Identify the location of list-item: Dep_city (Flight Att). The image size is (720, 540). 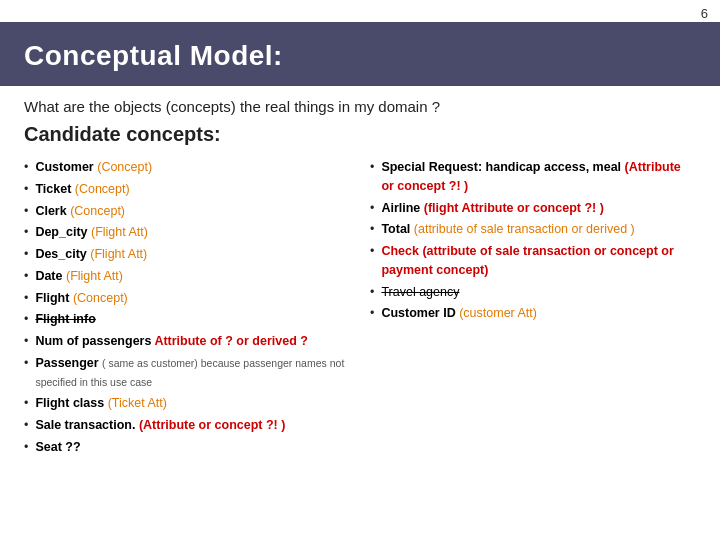
(187, 232).